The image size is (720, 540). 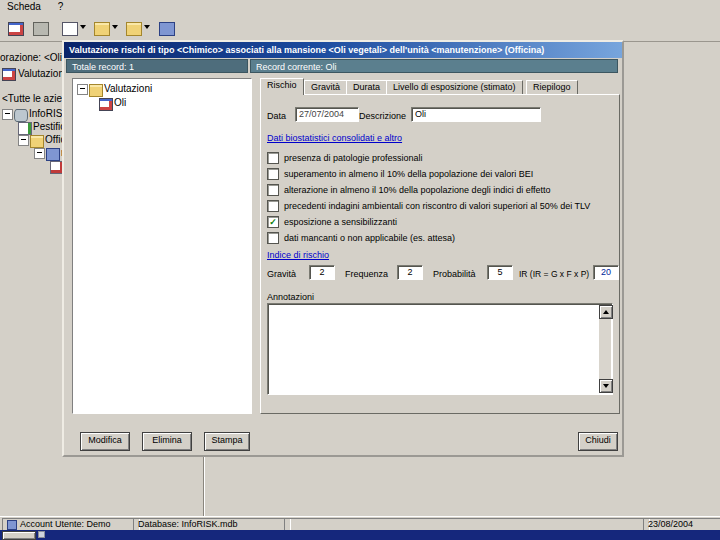 I want to click on checkbox-row: dati mancanti o non applicabile (es. att…, so click(x=440, y=238).